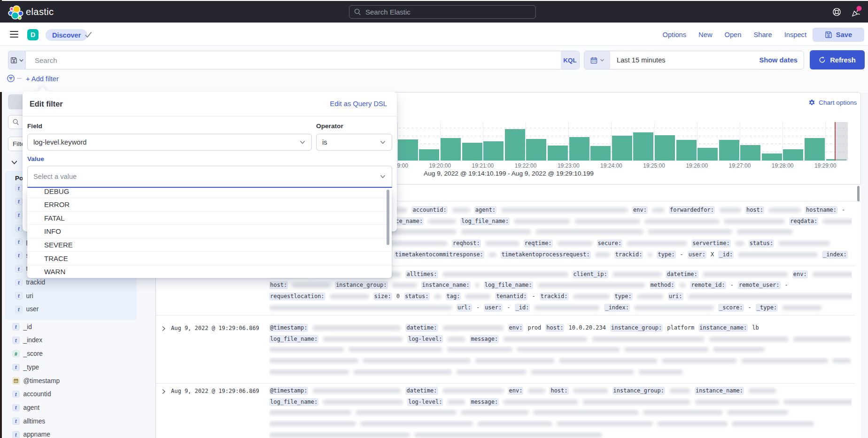 The image size is (868, 438). Describe the element at coordinates (782, 60) in the screenshot. I see `show-dates-button: Show dates` at that location.